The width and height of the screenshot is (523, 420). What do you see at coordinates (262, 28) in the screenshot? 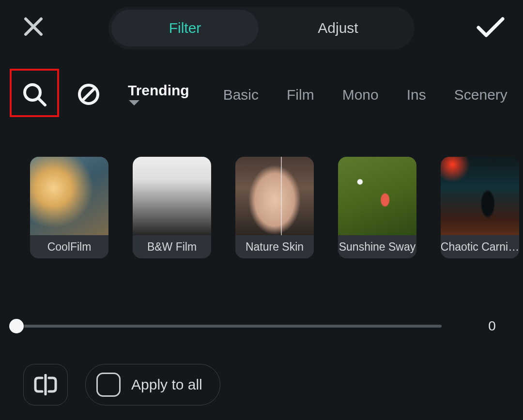
I see `mode-switch: Filter Adjust` at bounding box center [262, 28].